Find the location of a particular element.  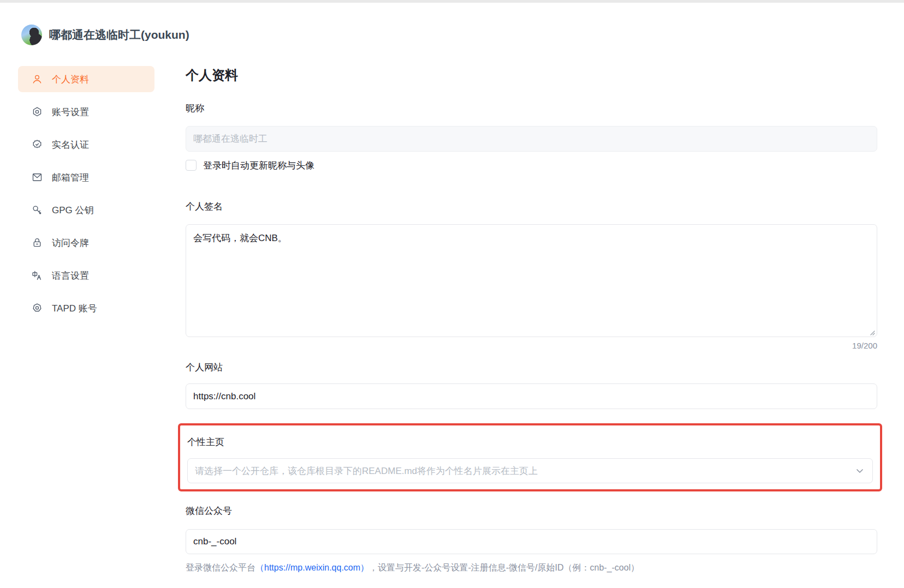

lock-icon is located at coordinates (37, 243).